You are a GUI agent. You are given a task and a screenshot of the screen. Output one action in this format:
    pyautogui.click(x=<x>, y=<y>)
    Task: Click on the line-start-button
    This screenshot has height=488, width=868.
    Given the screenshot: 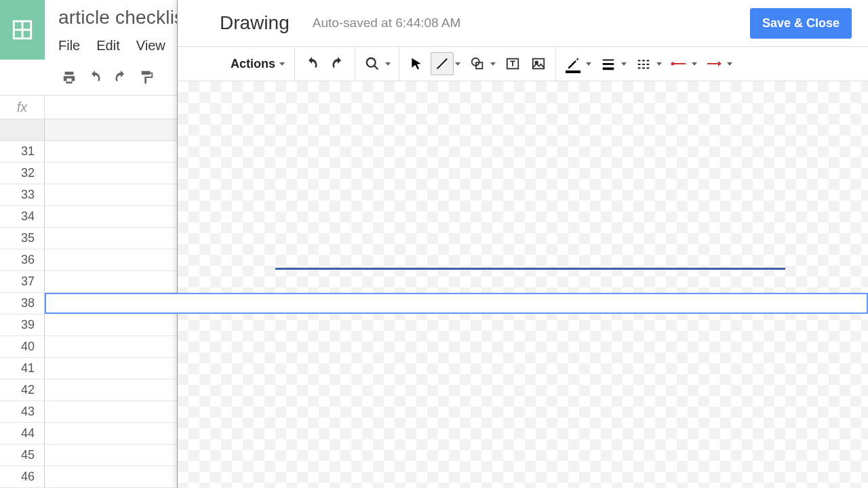 What is the action you would take?
    pyautogui.click(x=684, y=64)
    